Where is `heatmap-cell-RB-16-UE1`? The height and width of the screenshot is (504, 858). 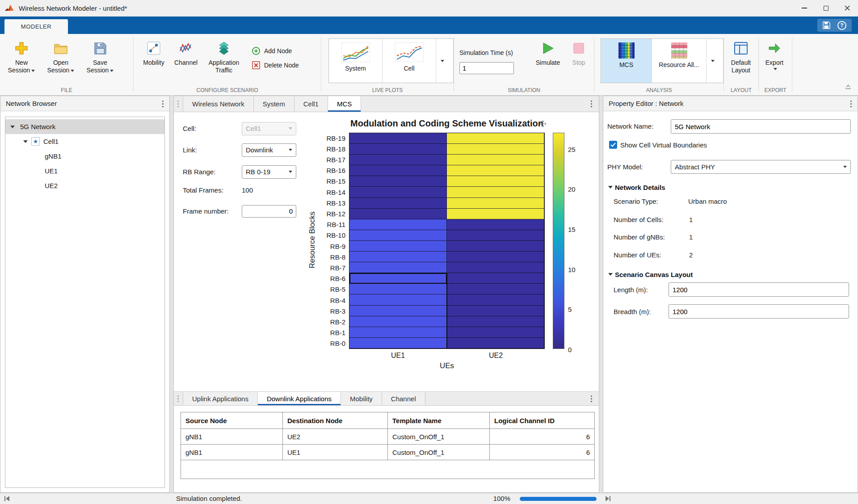
heatmap-cell-RB-16-UE1 is located at coordinates (398, 171).